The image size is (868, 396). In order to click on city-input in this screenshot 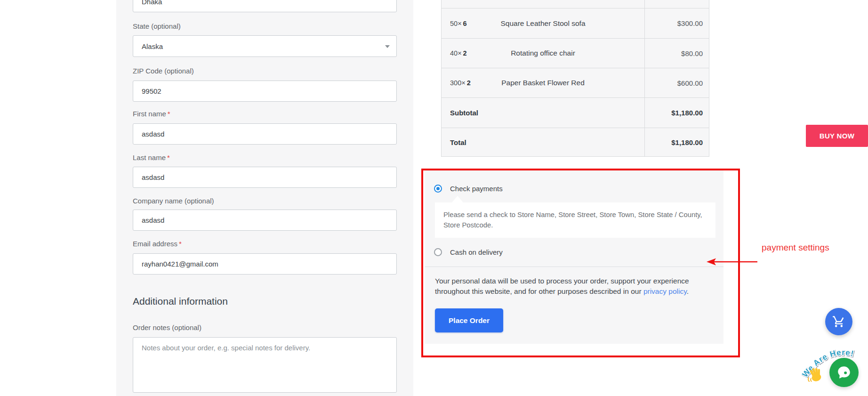, I will do `click(265, 6)`.